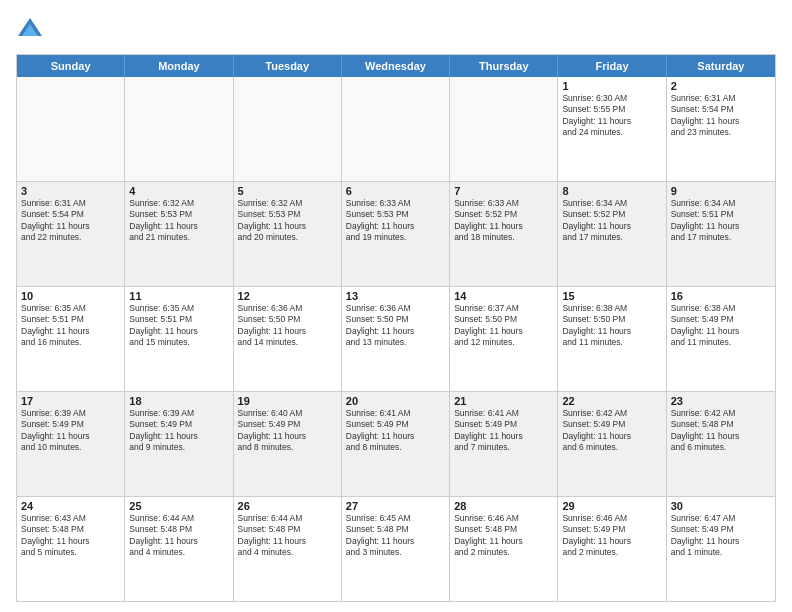  I want to click on cal-cell: 23Sunrise: 6:42 AM Sunset: 5:48 PM Dayli…, so click(721, 444).